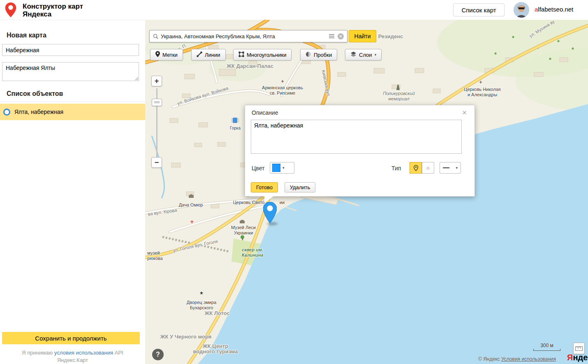 Image resolution: width=588 pixels, height=364 pixels. Describe the element at coordinates (250, 66) in the screenshot. I see `map-label-district: ЖК Дарсан-Палас` at that location.